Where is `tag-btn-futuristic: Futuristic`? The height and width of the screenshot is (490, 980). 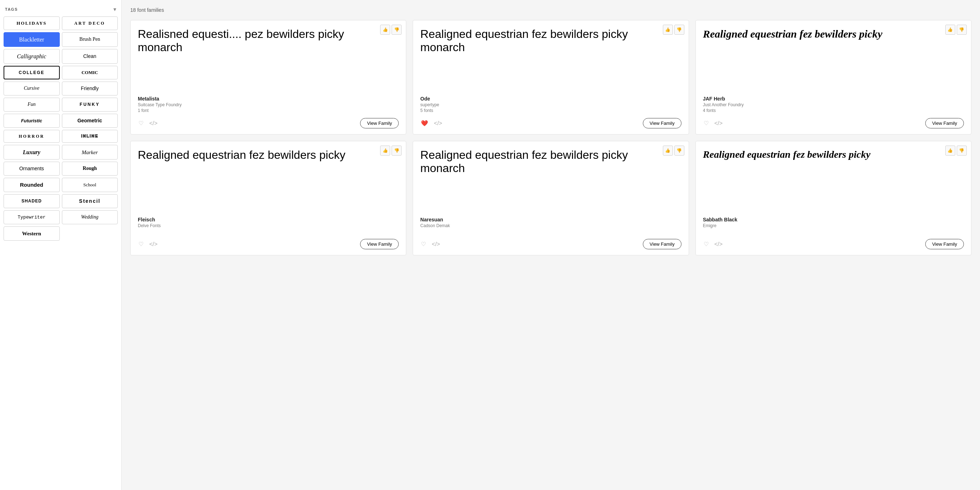 tag-btn-futuristic: Futuristic is located at coordinates (32, 121).